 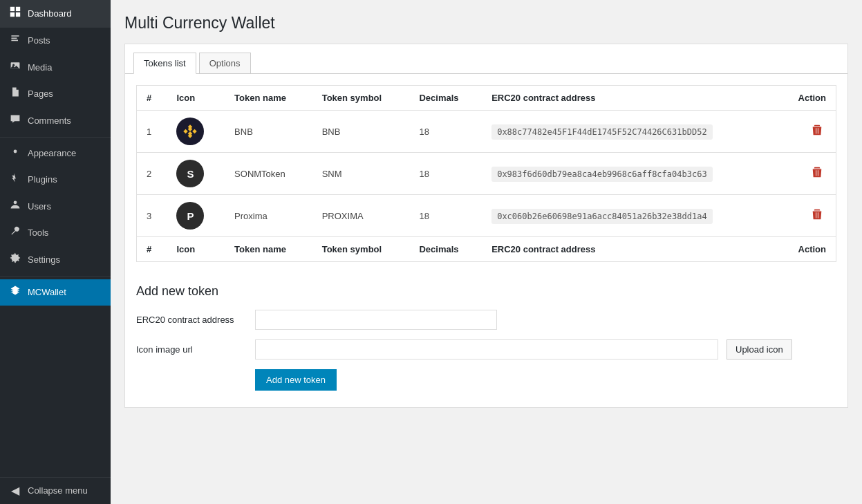 I want to click on sidebar-label-collapse: Collapse menu, so click(x=58, y=491).